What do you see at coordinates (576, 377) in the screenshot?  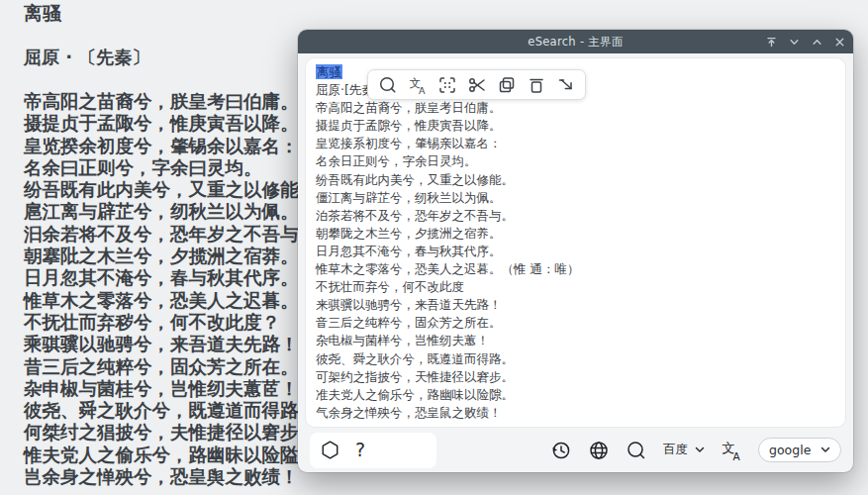 I see `ocr-line: 可架约之指披兮，天惟捷径以窘步。` at bounding box center [576, 377].